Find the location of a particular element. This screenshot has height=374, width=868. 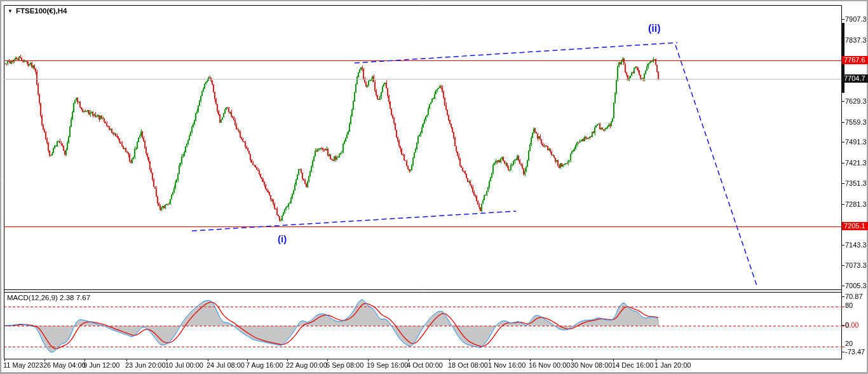

time-axis-label: 16 Nov 00:00 is located at coordinates (549, 365).